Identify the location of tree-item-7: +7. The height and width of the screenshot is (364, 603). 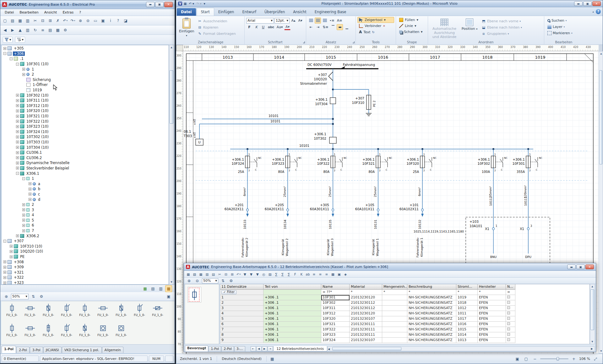
(85, 231).